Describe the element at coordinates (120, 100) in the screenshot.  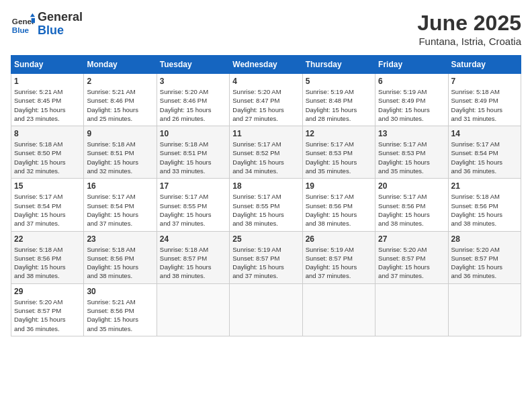
I see `calendar-cell: 2 Sunrise: 5:21 AMSunset: 8:46 PMDayligh…` at that location.